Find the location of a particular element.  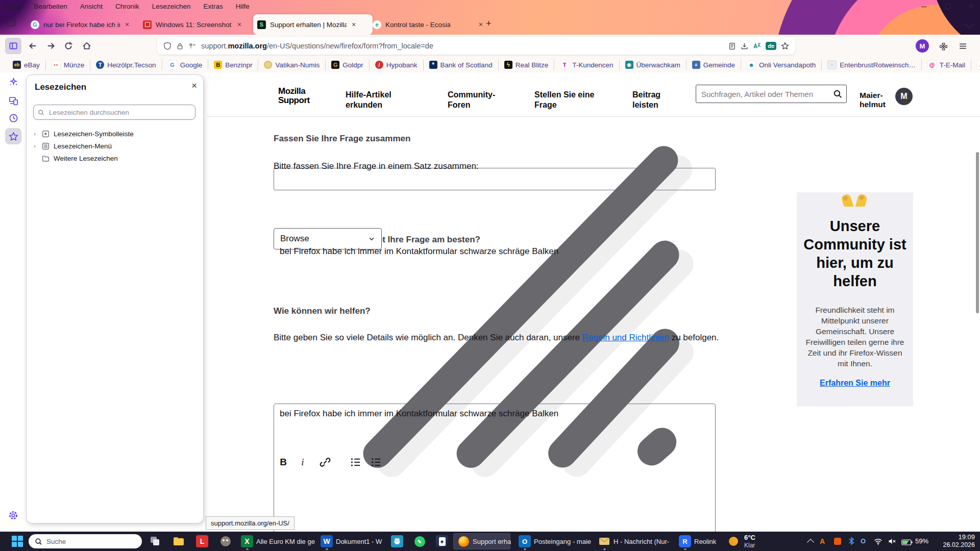

tracking-shield-icon is located at coordinates (167, 46).